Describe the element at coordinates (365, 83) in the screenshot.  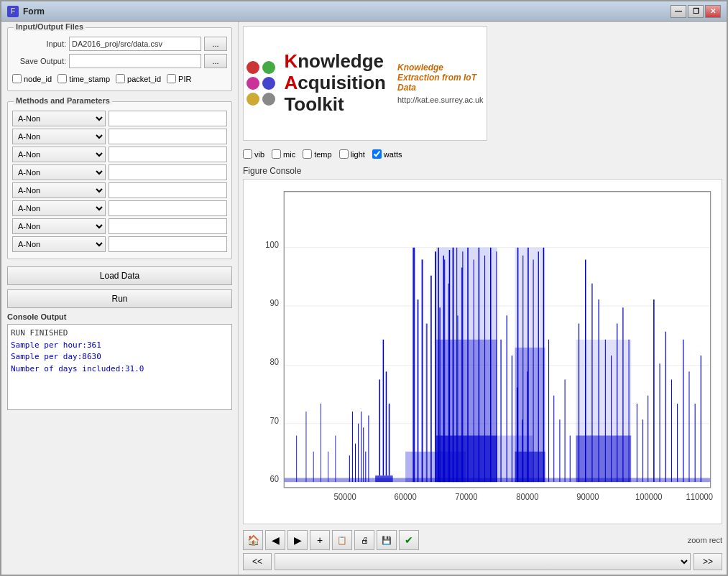
I see `logo-content: Knowledge Acquisition Toolkit Knowledge …` at that location.